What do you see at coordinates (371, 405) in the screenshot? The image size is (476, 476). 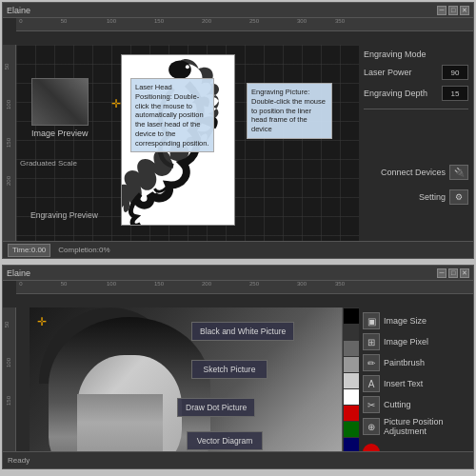 I see `cutting-icon: ✂` at bounding box center [371, 405].